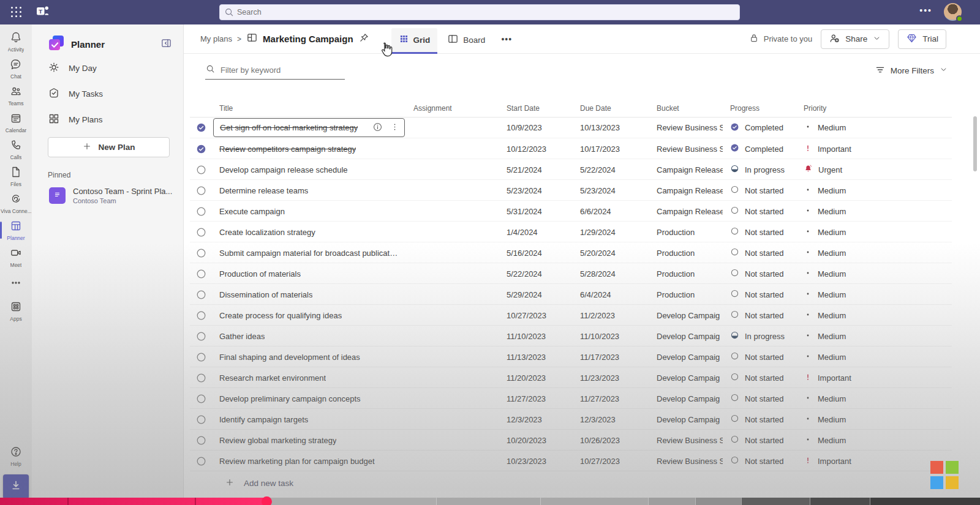 Image resolution: width=980 pixels, height=505 pixels. What do you see at coordinates (267, 501) in the screenshot?
I see `video-playhead` at bounding box center [267, 501].